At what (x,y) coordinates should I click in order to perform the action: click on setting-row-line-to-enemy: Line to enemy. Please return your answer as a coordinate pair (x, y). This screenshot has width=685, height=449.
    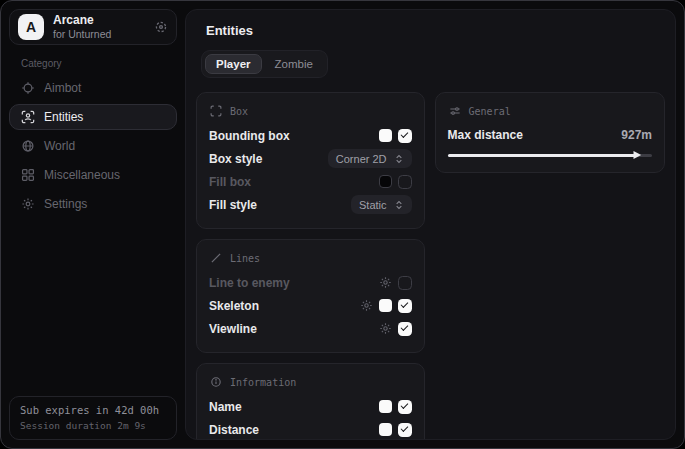
    Looking at the image, I should click on (310, 282).